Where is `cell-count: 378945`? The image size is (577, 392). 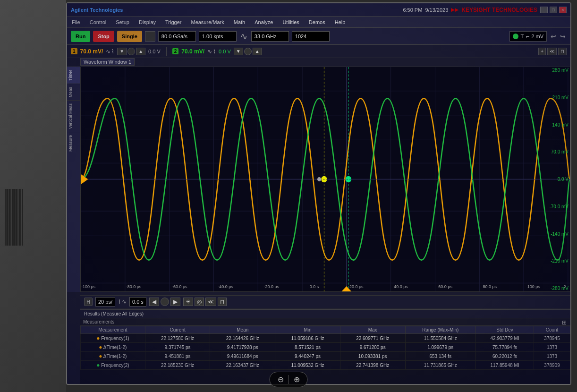 cell-count: 378945 is located at coordinates (552, 338).